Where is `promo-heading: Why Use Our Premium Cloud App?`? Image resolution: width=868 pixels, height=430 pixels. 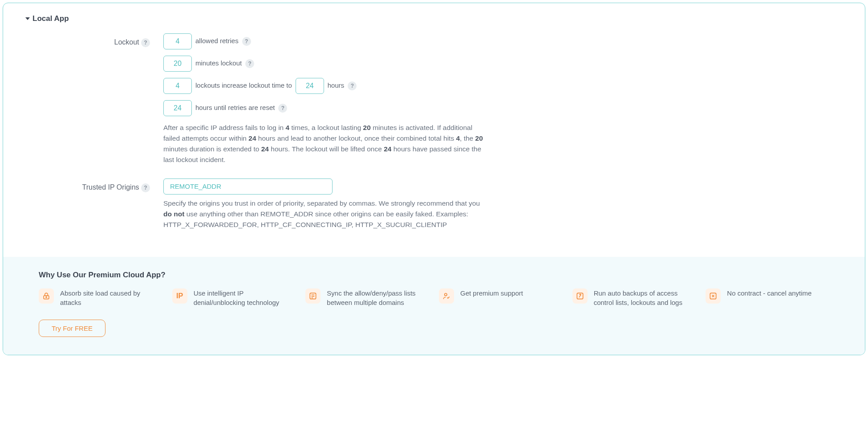
promo-heading: Why Use Our Premium Cloud App? is located at coordinates (434, 275).